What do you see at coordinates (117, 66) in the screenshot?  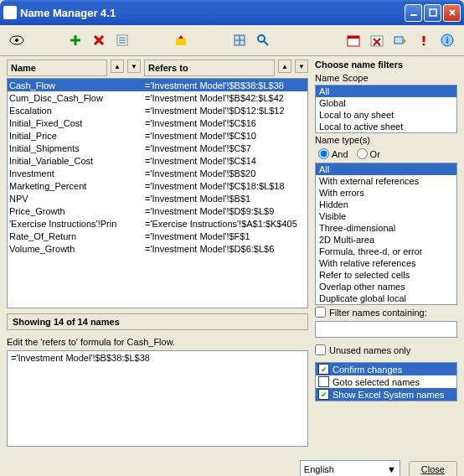 I see `sort-name-asc: ▲` at bounding box center [117, 66].